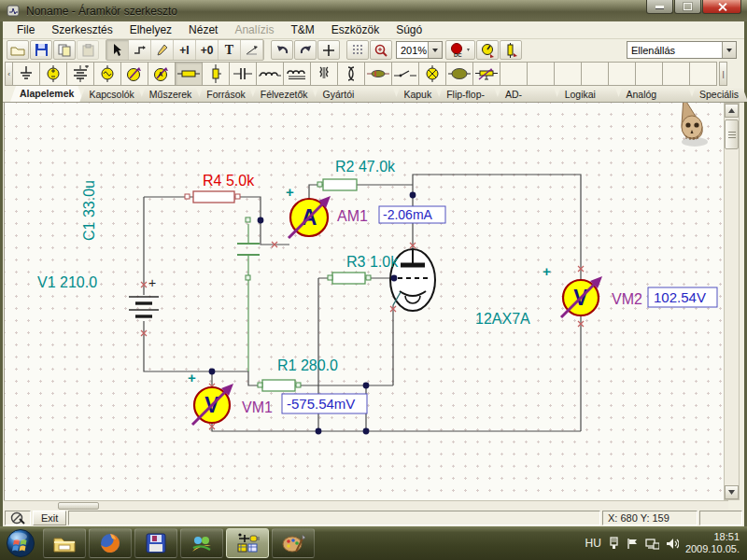 Image resolution: width=747 pixels, height=560 pixels. What do you see at coordinates (633, 543) in the screenshot?
I see `flag-icon` at bounding box center [633, 543].